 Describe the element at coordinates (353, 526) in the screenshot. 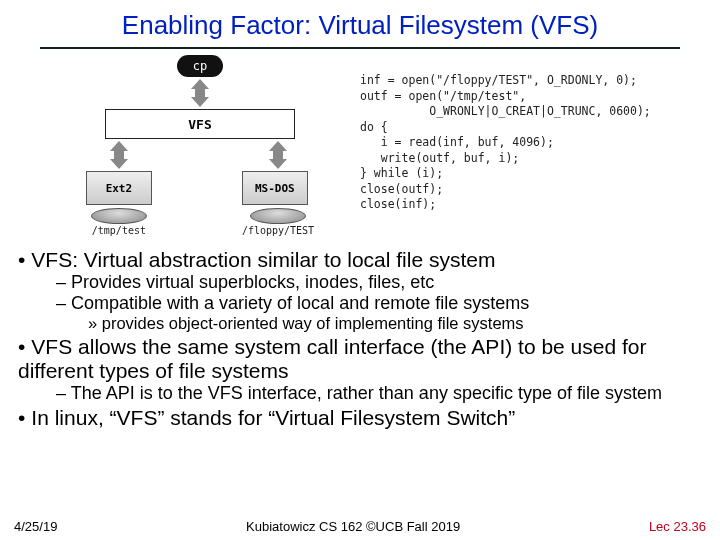

I see `footer-course: Kubiatowicz CS 162 ©UCB Fall 2019` at that location.